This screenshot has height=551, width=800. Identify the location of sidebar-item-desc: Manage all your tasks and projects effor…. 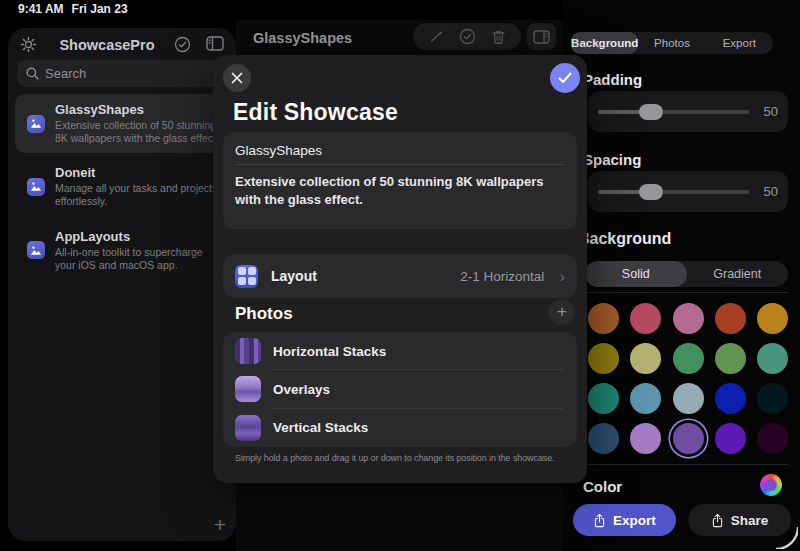
(139, 195).